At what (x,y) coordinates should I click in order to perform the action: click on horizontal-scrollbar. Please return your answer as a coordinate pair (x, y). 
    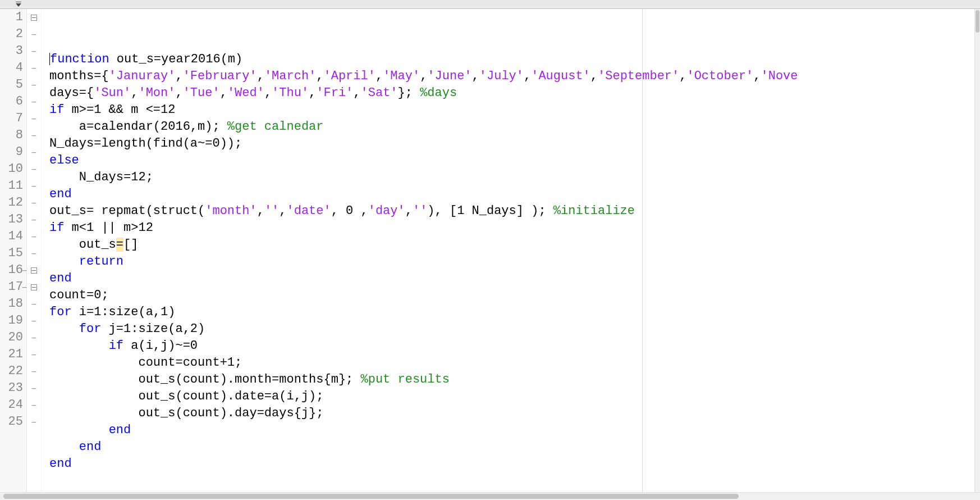
    Looking at the image, I should click on (490, 496).